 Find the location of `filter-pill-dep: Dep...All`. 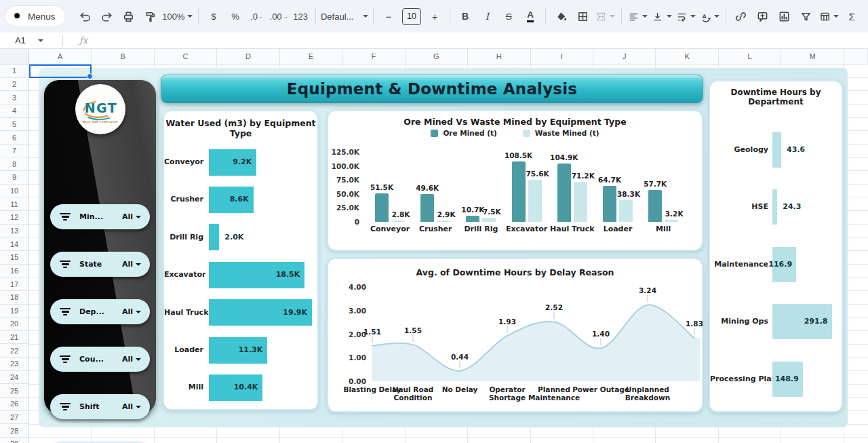

filter-pill-dep: Dep...All is located at coordinates (100, 312).